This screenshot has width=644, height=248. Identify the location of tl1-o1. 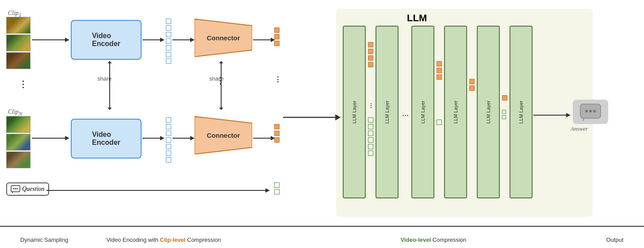
(371, 45).